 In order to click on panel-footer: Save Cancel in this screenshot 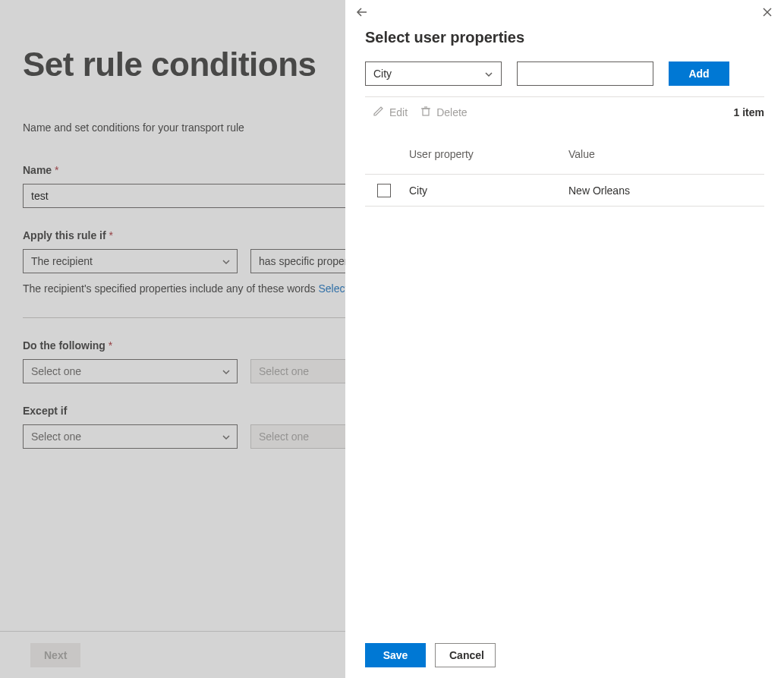, I will do `click(565, 655)`.